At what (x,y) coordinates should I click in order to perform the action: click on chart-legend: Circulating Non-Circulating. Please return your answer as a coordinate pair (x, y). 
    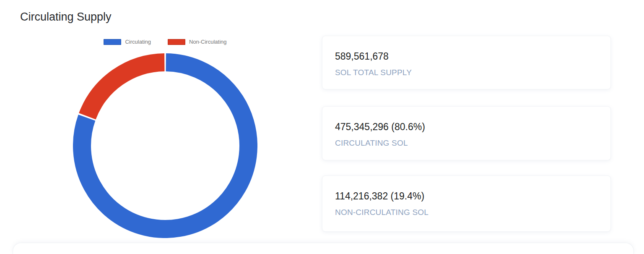
    Looking at the image, I should click on (165, 42).